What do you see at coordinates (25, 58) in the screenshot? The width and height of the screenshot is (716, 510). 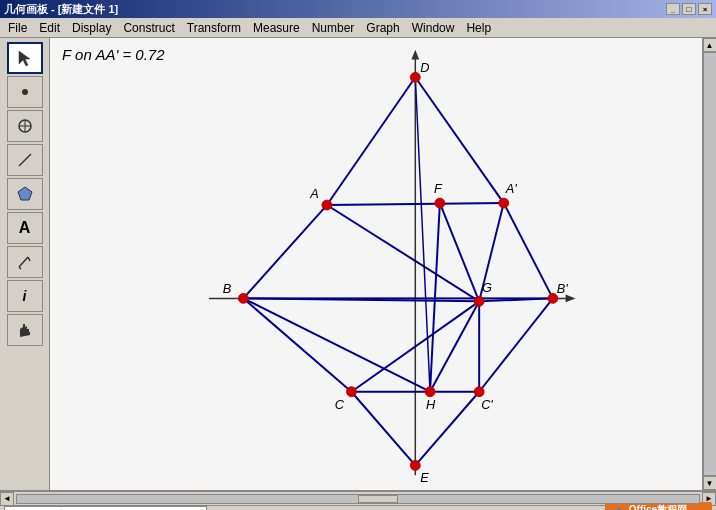 I see `pointer-tool` at bounding box center [25, 58].